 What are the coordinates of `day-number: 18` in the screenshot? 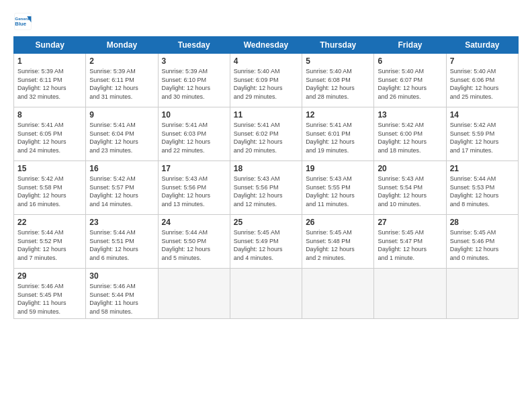 It's located at (266, 169).